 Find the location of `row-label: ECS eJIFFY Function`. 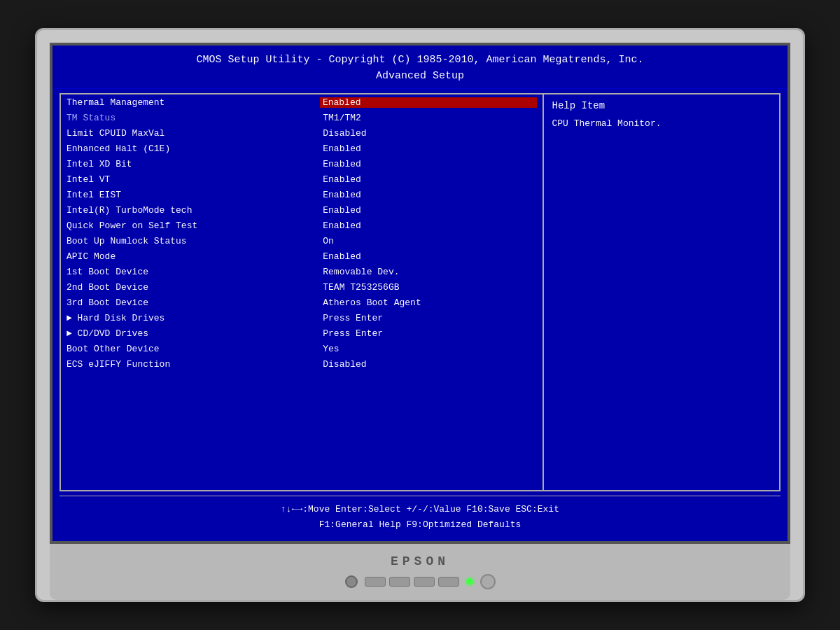

row-label: ECS eJIFFY Function is located at coordinates (195, 364).